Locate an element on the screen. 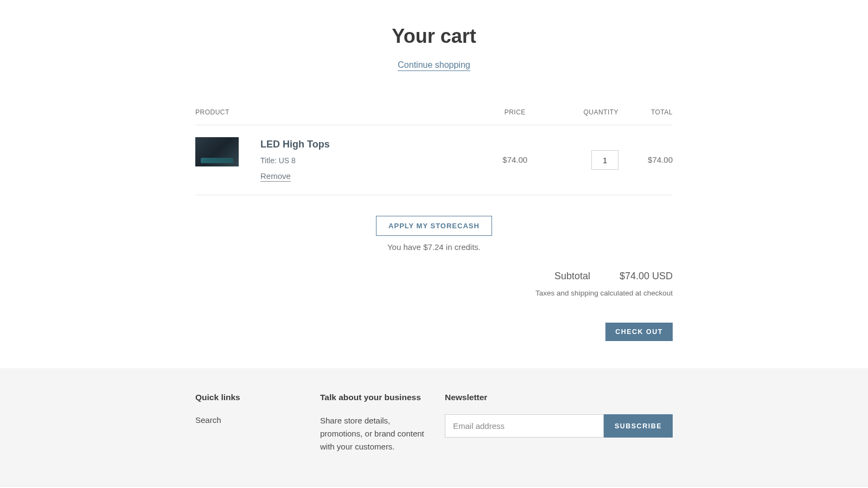  product-name-link: LED High Tops is located at coordinates (295, 144).